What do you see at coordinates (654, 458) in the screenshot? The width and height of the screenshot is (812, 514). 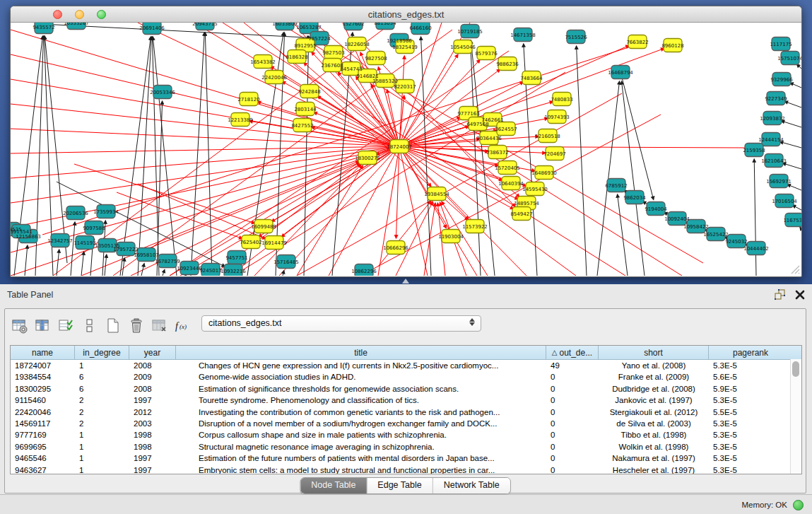 I see `table-cell: Nakamura et al. (1997)` at bounding box center [654, 458].